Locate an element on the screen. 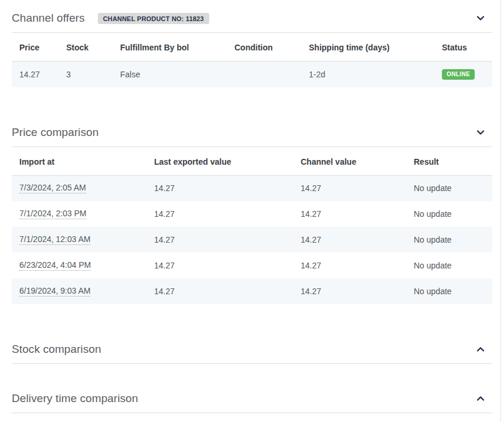  col-condition: Condition is located at coordinates (264, 47).